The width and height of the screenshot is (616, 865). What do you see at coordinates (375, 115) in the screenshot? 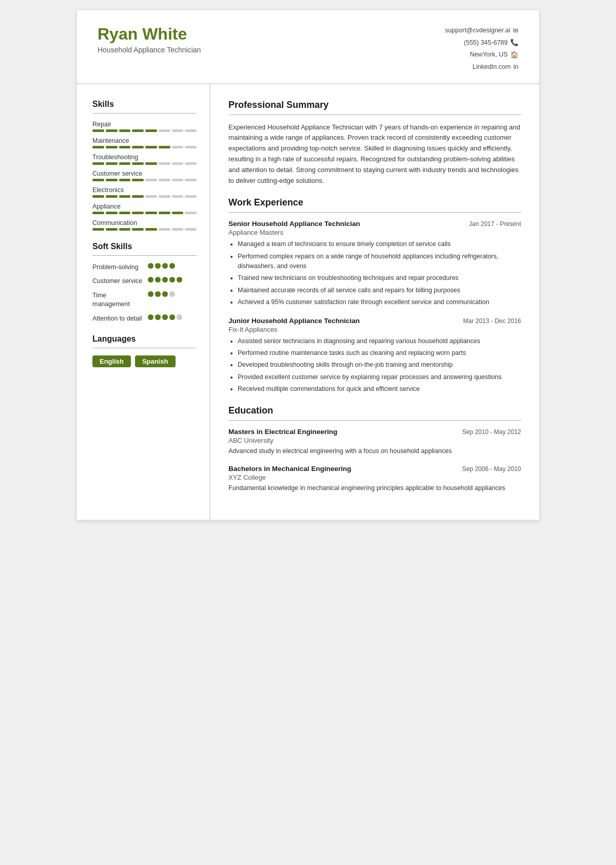
I see `summary-divider` at bounding box center [375, 115].